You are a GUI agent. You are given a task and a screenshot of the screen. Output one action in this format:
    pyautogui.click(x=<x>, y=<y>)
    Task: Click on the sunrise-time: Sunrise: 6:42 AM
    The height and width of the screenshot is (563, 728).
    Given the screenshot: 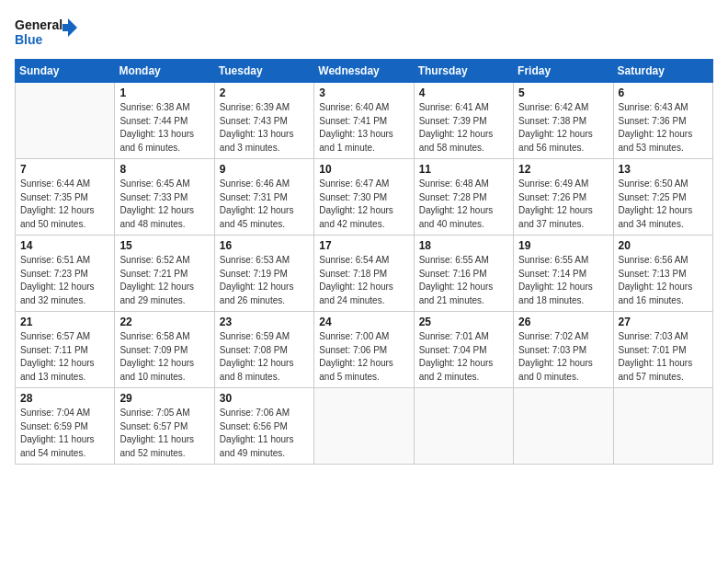 What is the action you would take?
    pyautogui.click(x=553, y=107)
    